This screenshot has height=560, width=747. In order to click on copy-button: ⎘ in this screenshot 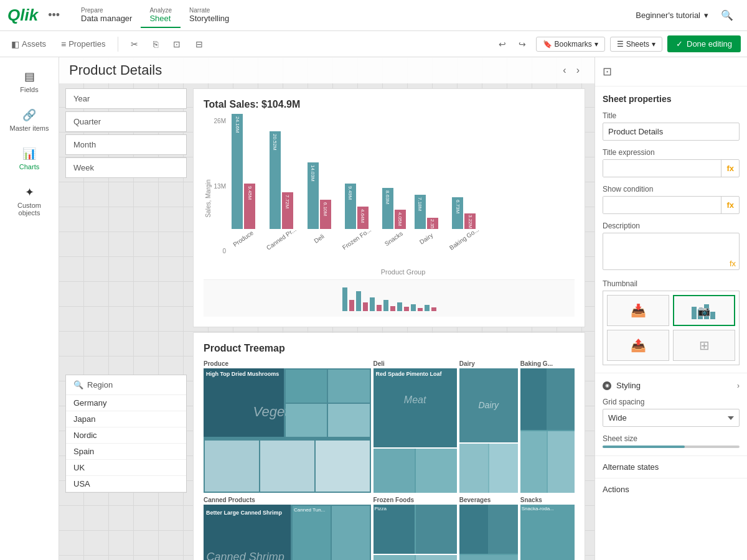, I will do `click(156, 44)`.